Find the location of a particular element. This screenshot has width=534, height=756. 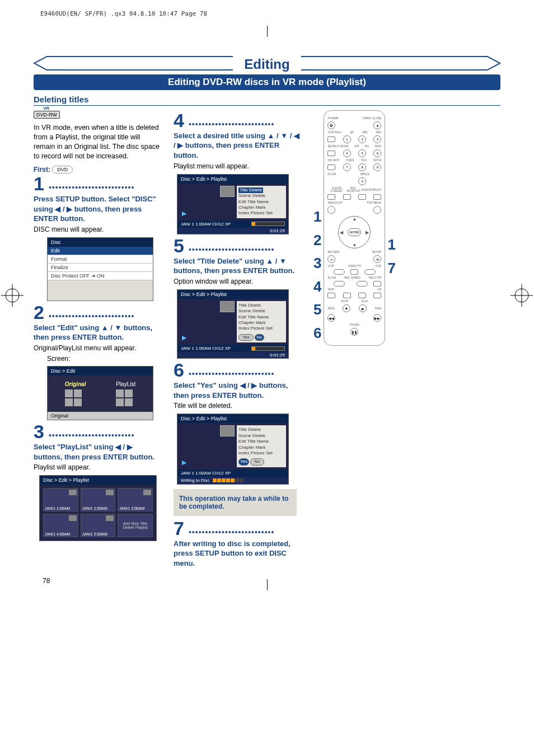

recmon-button is located at coordinates (347, 197).